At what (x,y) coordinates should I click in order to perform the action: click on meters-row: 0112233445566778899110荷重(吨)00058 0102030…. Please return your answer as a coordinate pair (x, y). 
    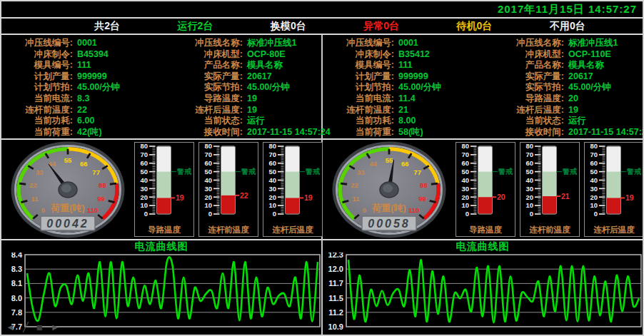
    Looking at the image, I should click on (483, 190).